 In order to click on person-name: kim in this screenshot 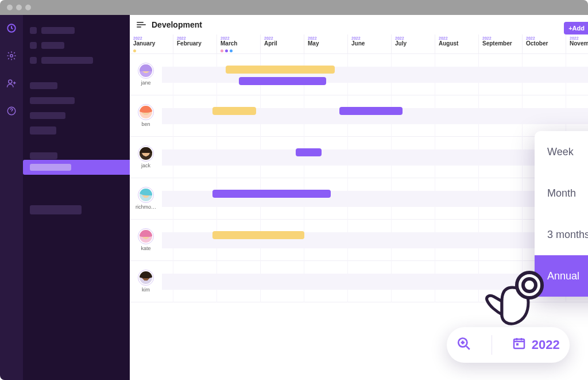, I will do `click(146, 290)`.